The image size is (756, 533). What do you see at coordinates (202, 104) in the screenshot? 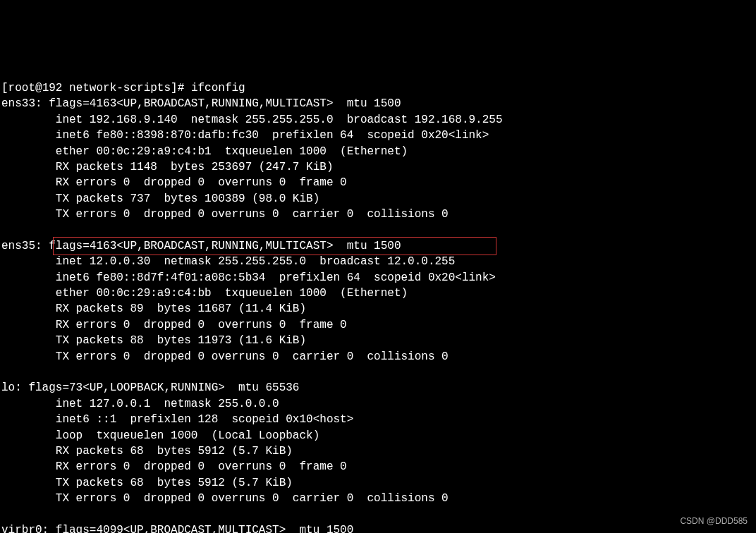
I see `ens33-header: ens33: flags=4163<UP,BROADCAST,RUNNING,M…` at bounding box center [202, 104].